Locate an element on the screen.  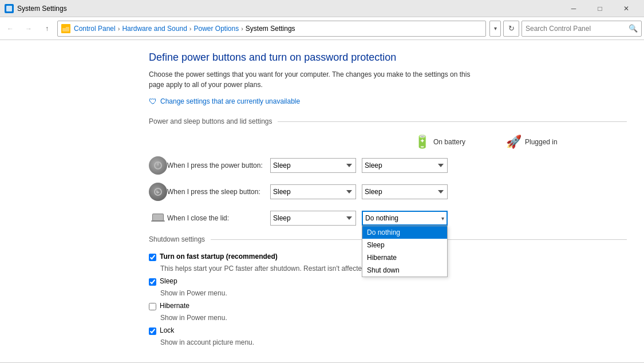
sleep-checkbox-label: Sleep is located at coordinates (168, 281).